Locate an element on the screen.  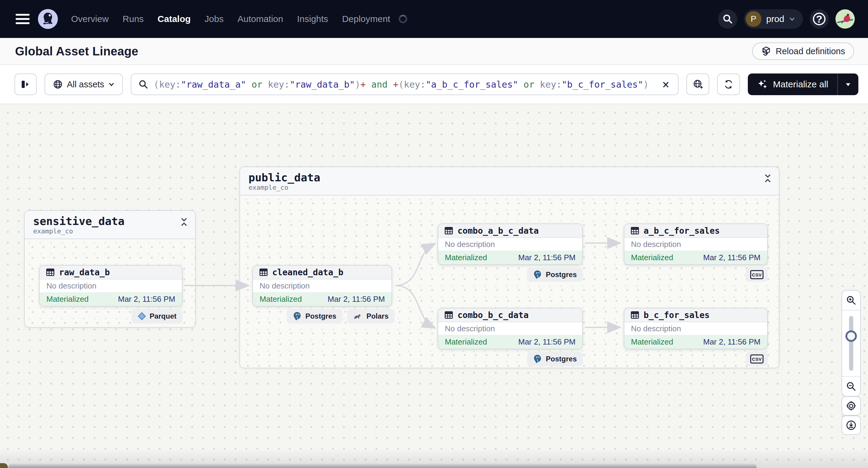
tag-label: Postgres is located at coordinates (561, 275).